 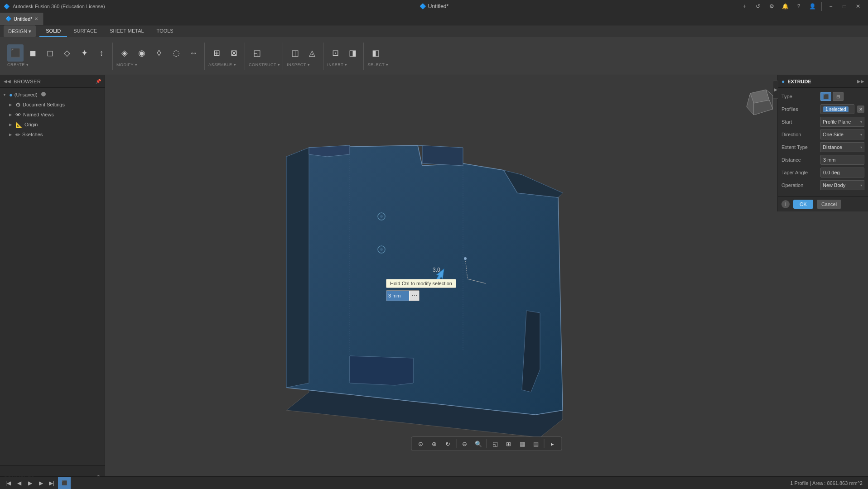 What do you see at coordinates (20, 31) in the screenshot?
I see `design-button: DESIGN ▾` at bounding box center [20, 31].